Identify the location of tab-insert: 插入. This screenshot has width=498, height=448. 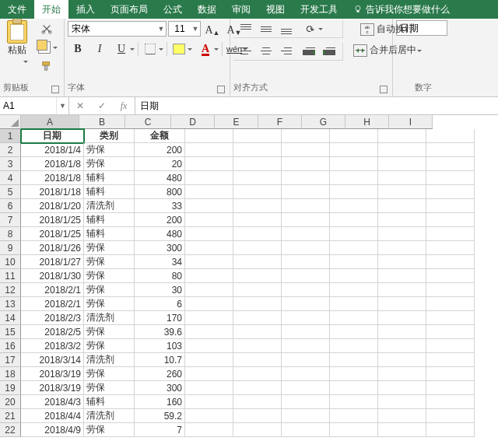
(86, 9).